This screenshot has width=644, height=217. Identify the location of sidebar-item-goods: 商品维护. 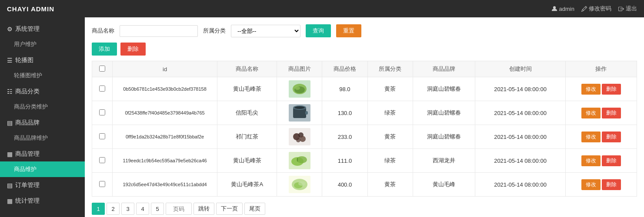
(43, 169).